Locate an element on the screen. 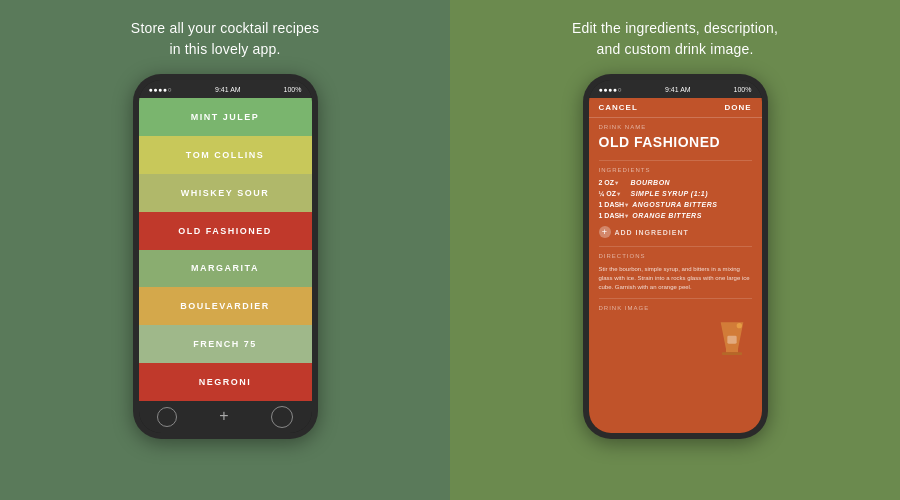 Image resolution: width=900 pixels, height=500 pixels. battery-right: 100% is located at coordinates (743, 90).